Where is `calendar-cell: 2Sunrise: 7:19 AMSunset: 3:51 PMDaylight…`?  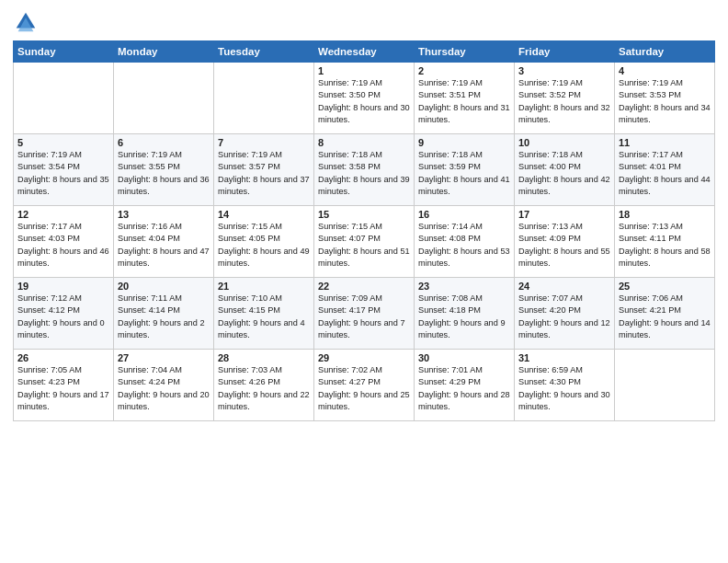 calendar-cell: 2Sunrise: 7:19 AMSunset: 3:51 PMDaylight… is located at coordinates (465, 98).